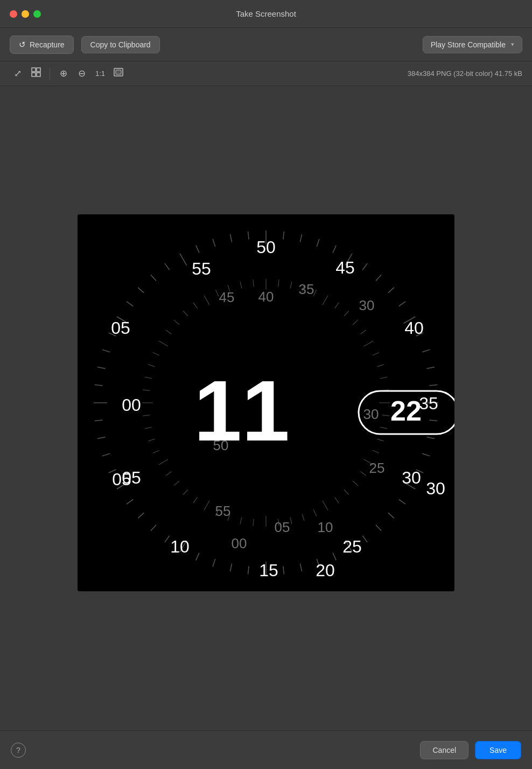 Image resolution: width=532 pixels, height=769 pixels. What do you see at coordinates (266, 14) in the screenshot?
I see `window-title: Take Screenshot` at bounding box center [266, 14].